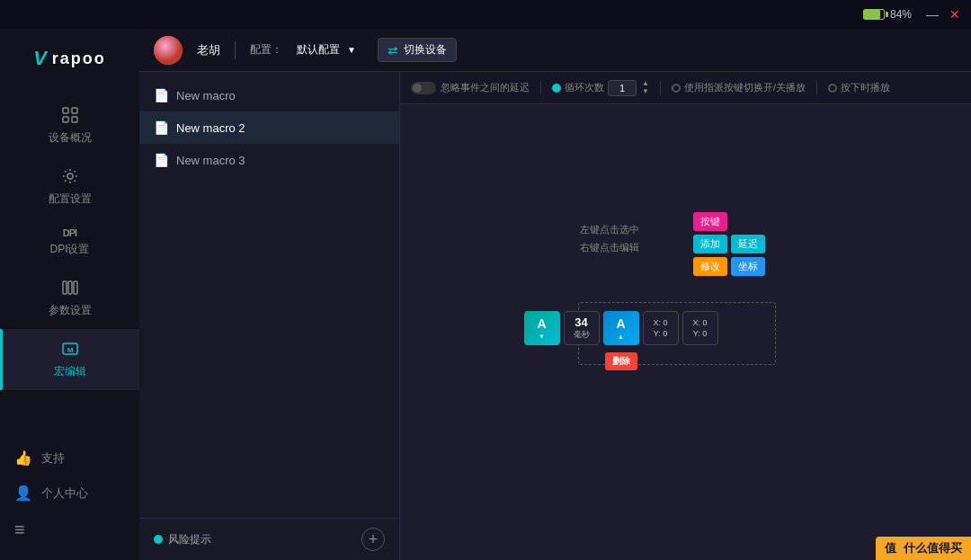 The image size is (971, 560). I want to click on finger-radio, so click(676, 88).